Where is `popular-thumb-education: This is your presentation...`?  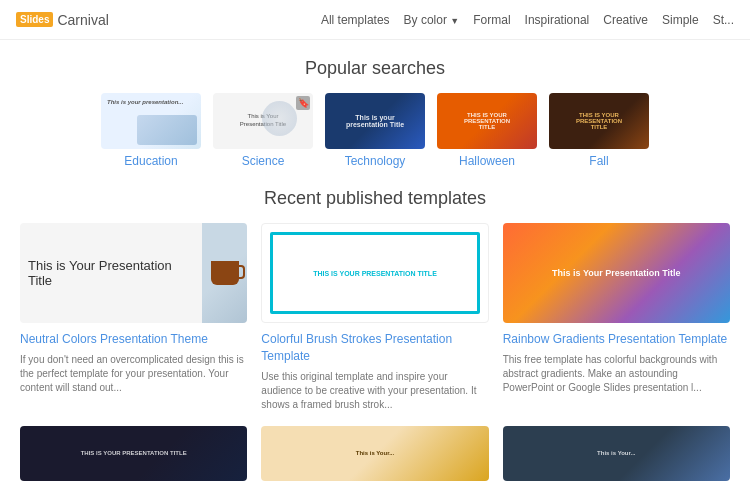
popular-thumb-education: This is your presentation... is located at coordinates (151, 121).